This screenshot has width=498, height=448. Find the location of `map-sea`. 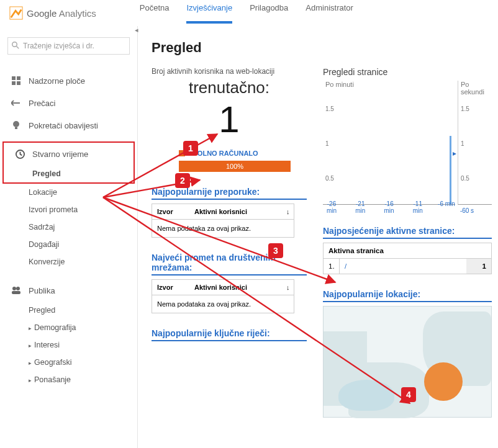

map-sea is located at coordinates (366, 395).